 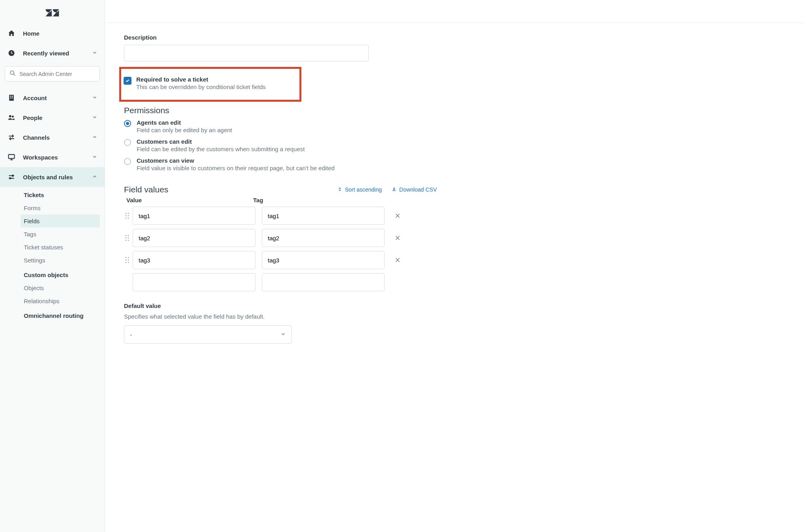 What do you see at coordinates (11, 177) in the screenshot?
I see `sliders-icon` at bounding box center [11, 177].